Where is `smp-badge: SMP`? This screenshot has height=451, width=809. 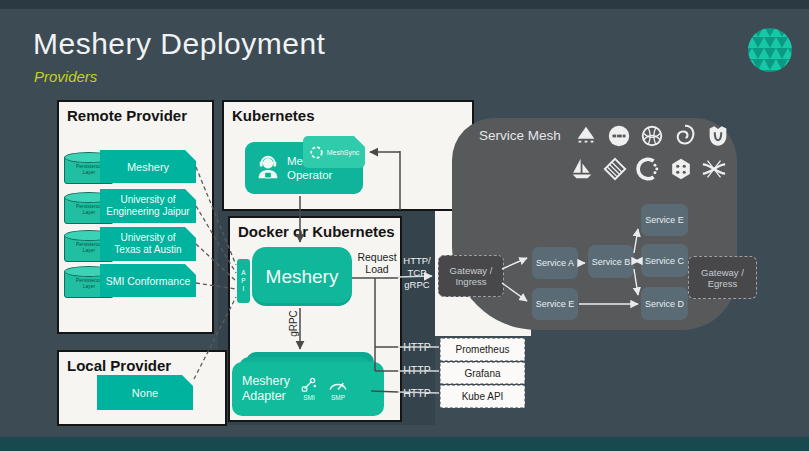
smp-badge: SMP is located at coordinates (338, 389).